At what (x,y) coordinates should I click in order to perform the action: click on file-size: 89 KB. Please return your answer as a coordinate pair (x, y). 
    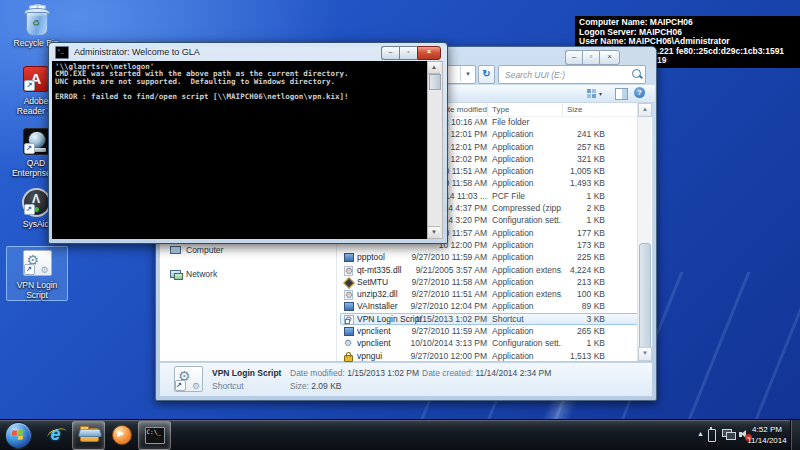
    Looking at the image, I should click on (572, 306).